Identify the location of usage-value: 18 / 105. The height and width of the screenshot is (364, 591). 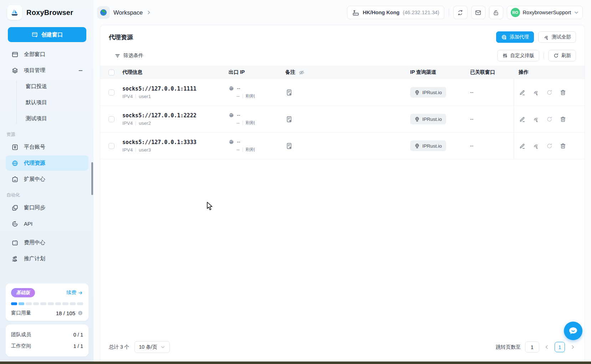
(66, 313).